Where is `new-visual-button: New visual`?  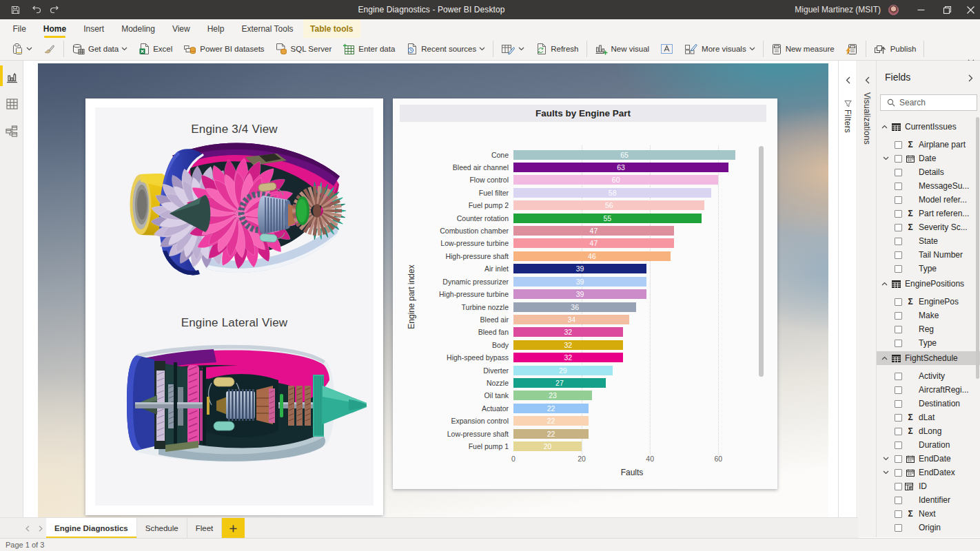
new-visual-button: New visual is located at coordinates (622, 49).